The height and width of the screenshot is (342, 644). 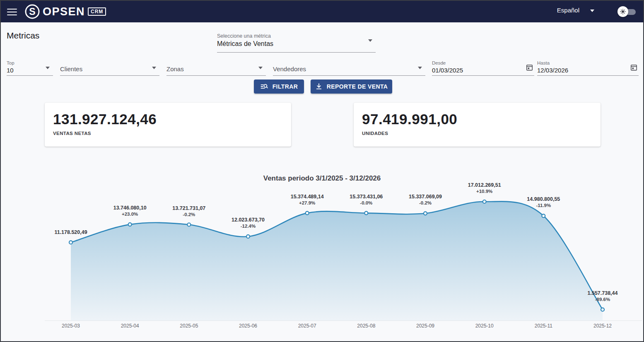 What do you see at coordinates (279, 87) in the screenshot?
I see `filtrar-button: FILTRAR` at bounding box center [279, 87].